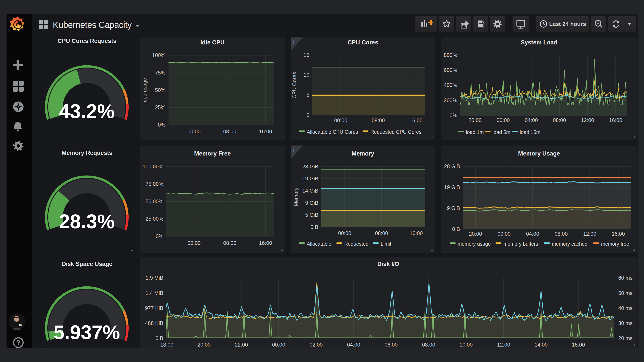 This screenshot has width=644, height=362. What do you see at coordinates (154, 201) in the screenshot?
I see `svg-text: 50.00%` at bounding box center [154, 201].